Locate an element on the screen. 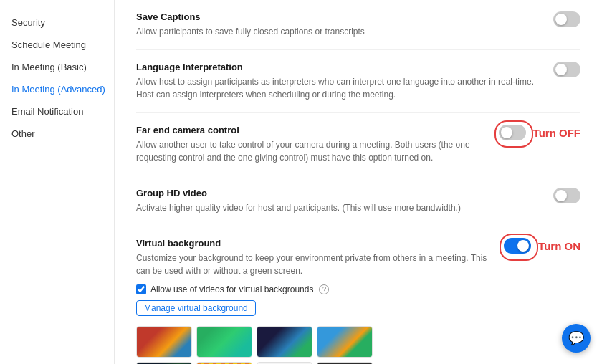 This screenshot has height=364, width=602. vb-title: Virtual background is located at coordinates (312, 244).